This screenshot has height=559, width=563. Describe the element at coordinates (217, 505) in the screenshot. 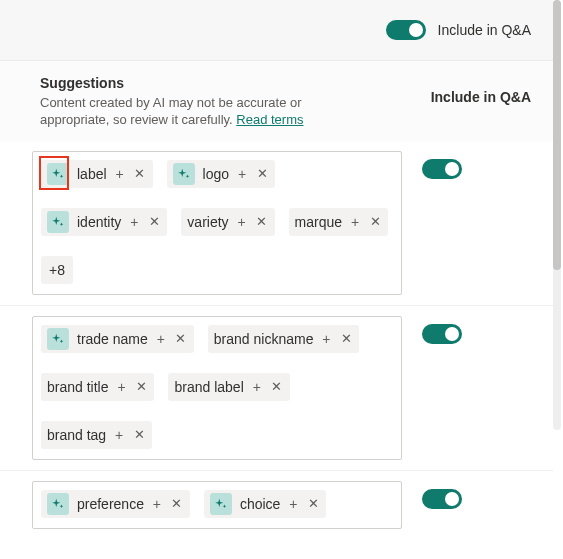

I see `chip-container: preference+✕choice+✕` at that location.